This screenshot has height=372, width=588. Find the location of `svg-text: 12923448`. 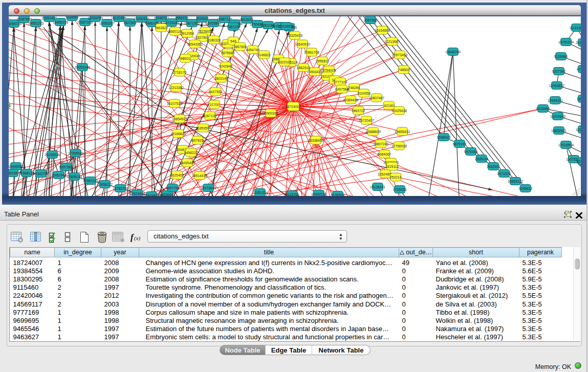

svg-text: 12923448 is located at coordinates (137, 193).